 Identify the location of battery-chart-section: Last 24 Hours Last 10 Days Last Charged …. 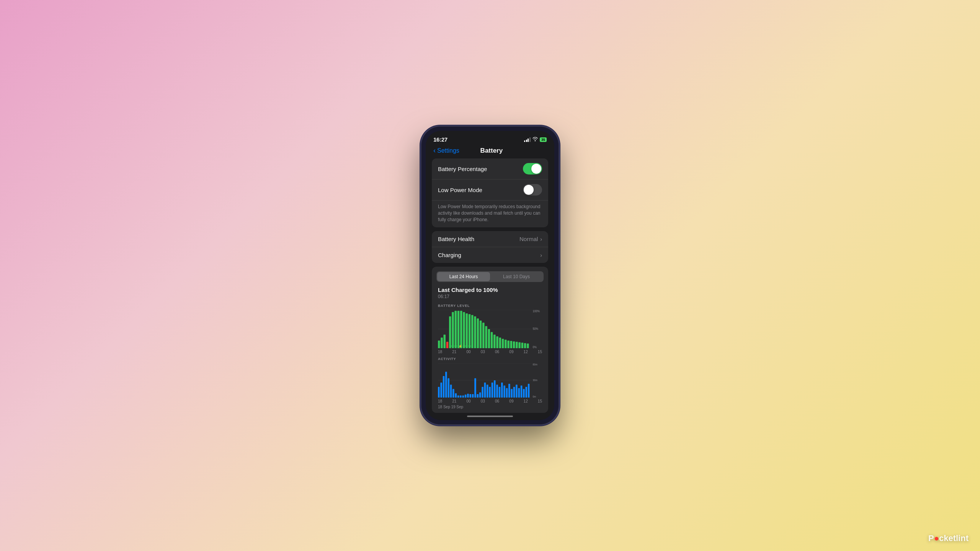
(490, 340).